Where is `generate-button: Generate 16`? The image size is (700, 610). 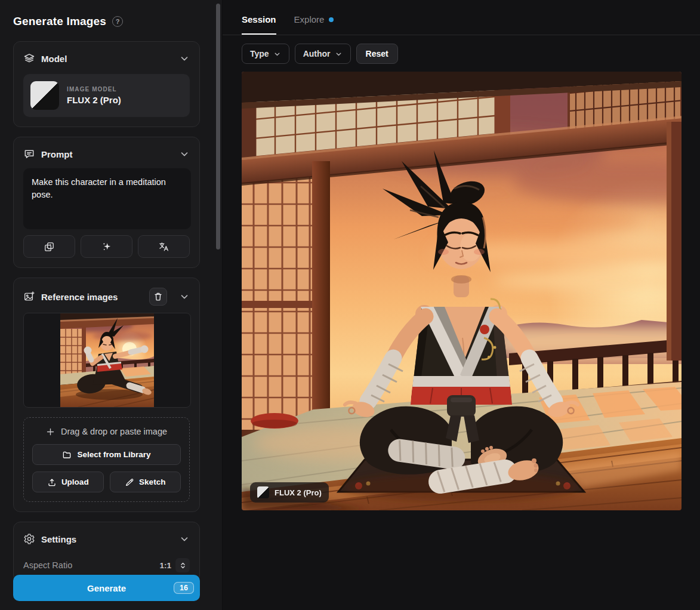
generate-button: Generate 16 is located at coordinates (106, 588).